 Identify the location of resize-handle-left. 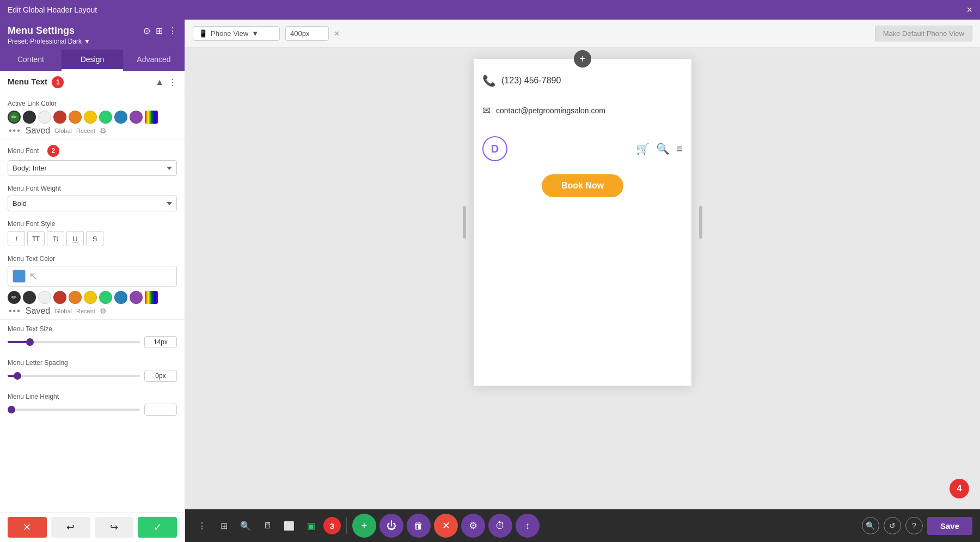
(464, 222).